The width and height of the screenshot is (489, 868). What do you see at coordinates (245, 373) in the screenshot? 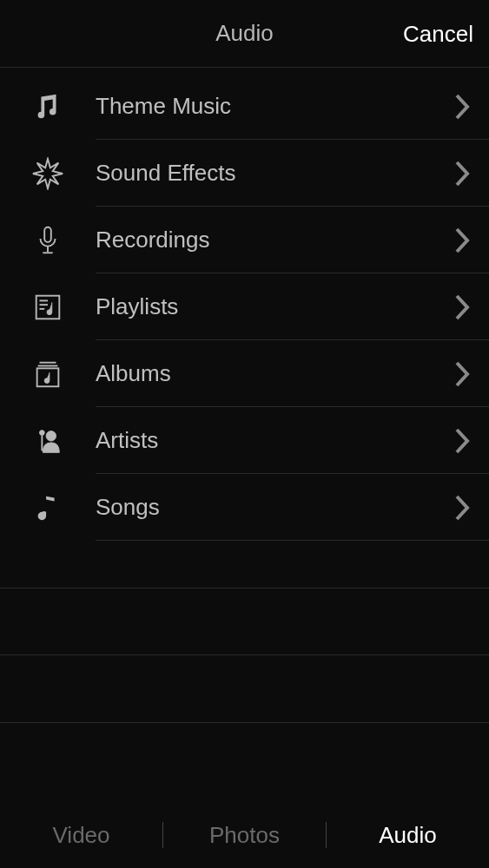
I see `menu-item-albums: Albums` at bounding box center [245, 373].